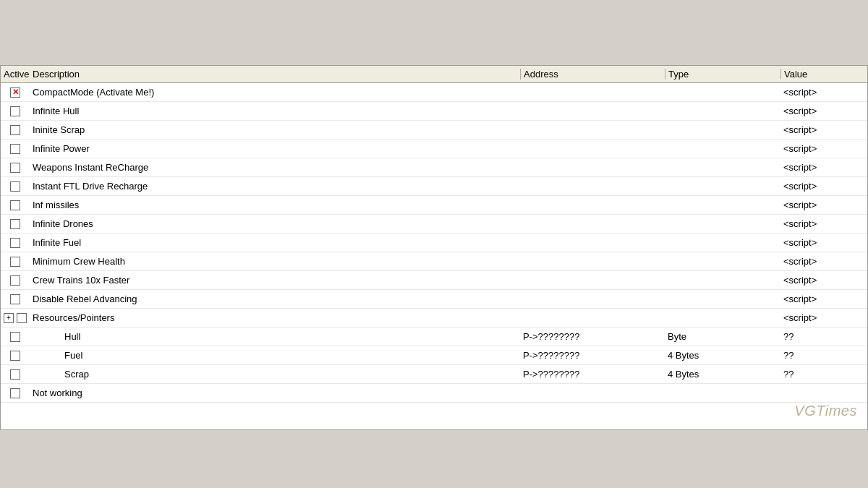 Image resolution: width=868 pixels, height=488 pixels. Describe the element at coordinates (275, 337) in the screenshot. I see `row-description: Hull` at that location.